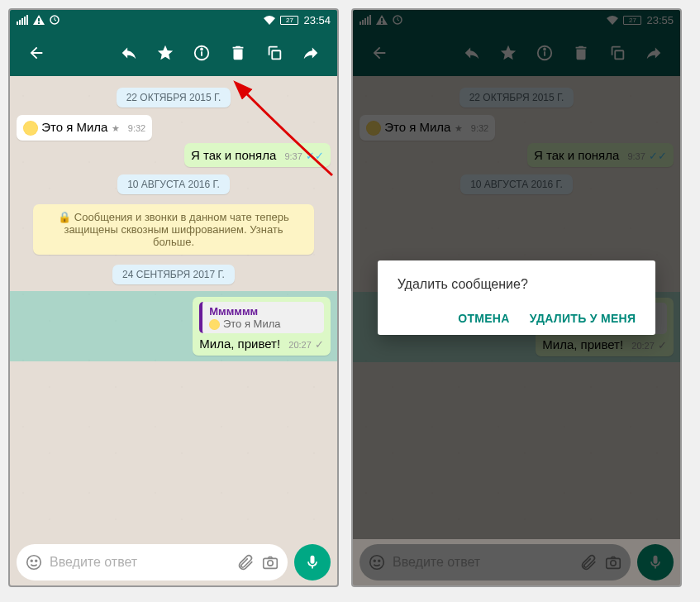 Image resolution: width=700 pixels, height=602 pixels. Describe the element at coordinates (174, 184) in the screenshot. I see `date-separator: 10 АВГУСТА 2016 Г.` at that location.